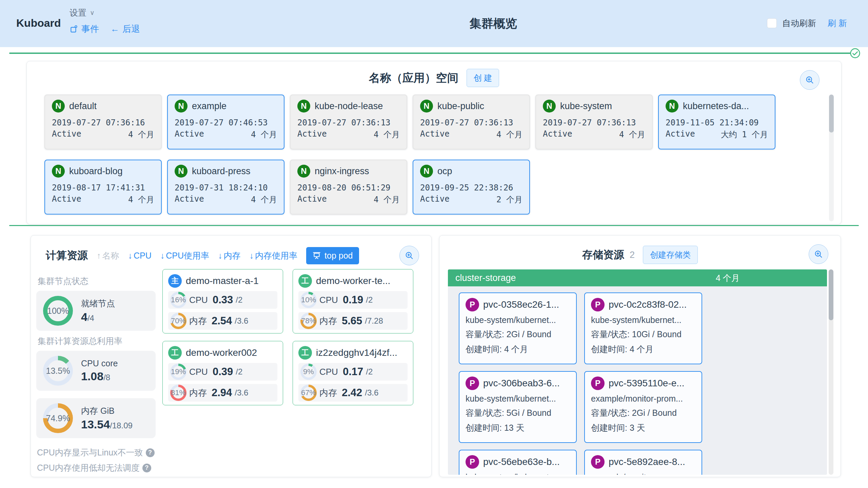 The image size is (868, 488). What do you see at coordinates (837, 23) in the screenshot?
I see `refresh-button: 刷 新` at bounding box center [837, 23].